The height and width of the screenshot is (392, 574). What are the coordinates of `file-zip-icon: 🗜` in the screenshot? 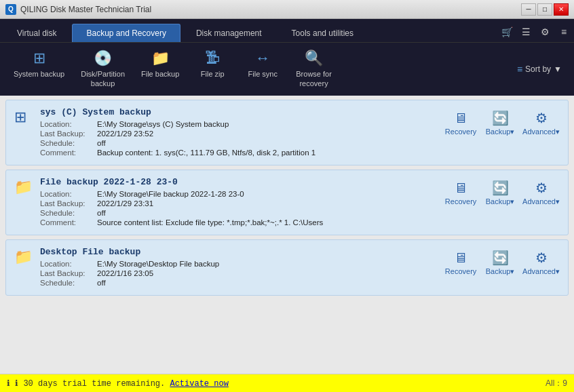 It's located at (212, 58).